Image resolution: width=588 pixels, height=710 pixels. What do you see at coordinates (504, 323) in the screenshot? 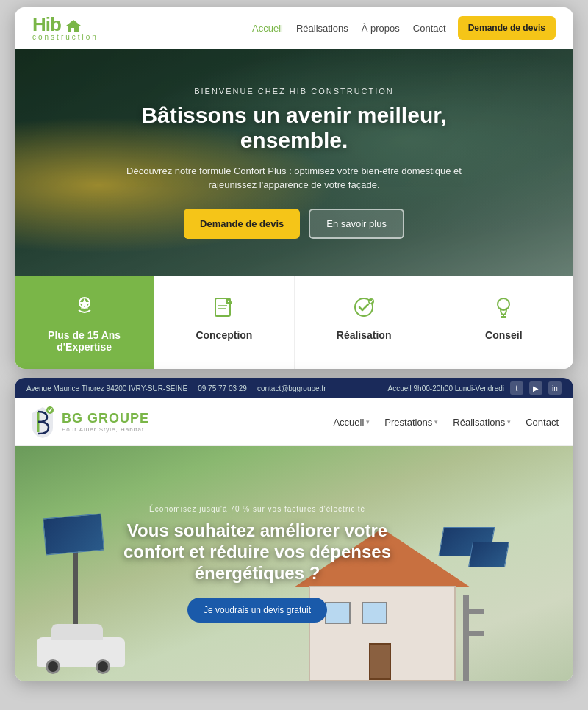
I see `feature-conseil: Conseil` at bounding box center [504, 323].